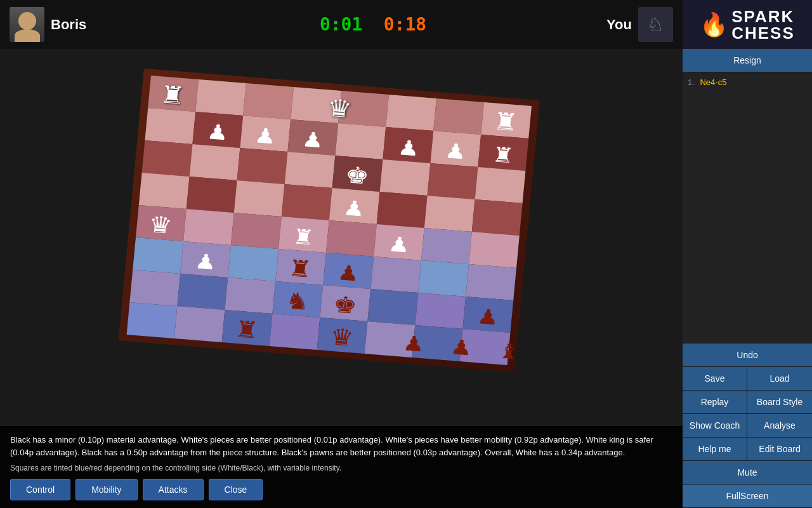  I want to click on replay-boardstyle-row: Replay Board Style, so click(747, 403).